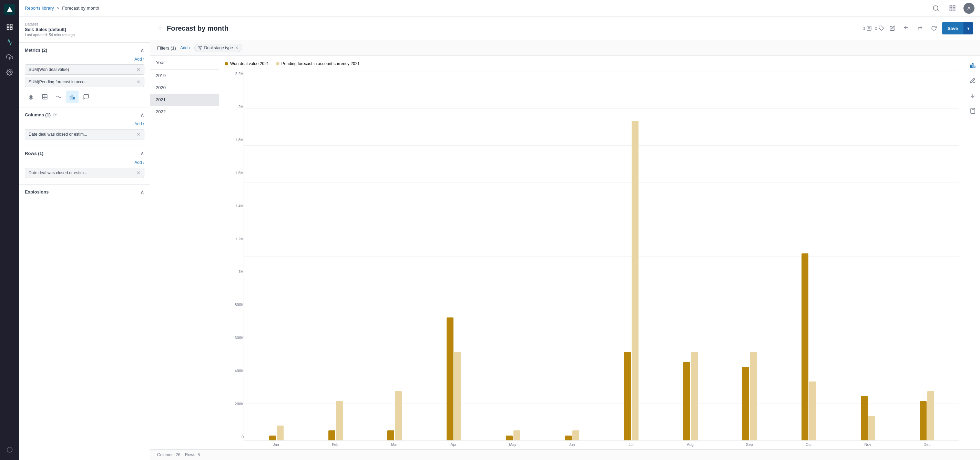 The image size is (980, 460). Describe the element at coordinates (906, 28) in the screenshot. I see `undo-button` at that location.